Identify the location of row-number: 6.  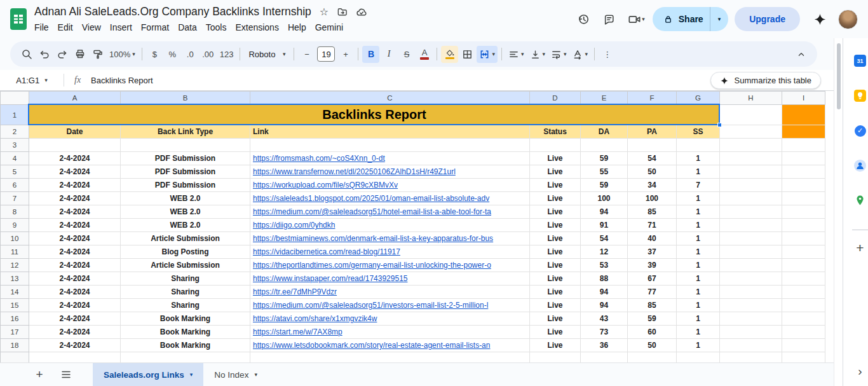
(15, 186).